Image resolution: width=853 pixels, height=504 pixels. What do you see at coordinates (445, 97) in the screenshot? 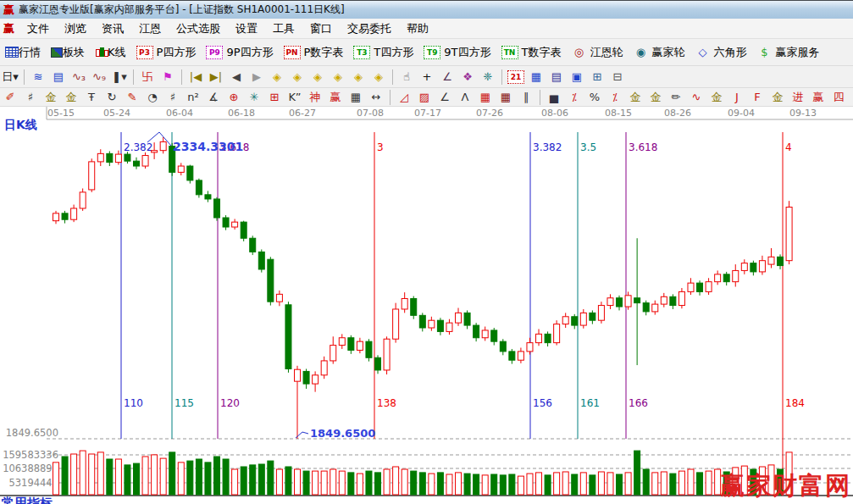
I see `trend-lines-tool-icon: ∠` at bounding box center [445, 97].